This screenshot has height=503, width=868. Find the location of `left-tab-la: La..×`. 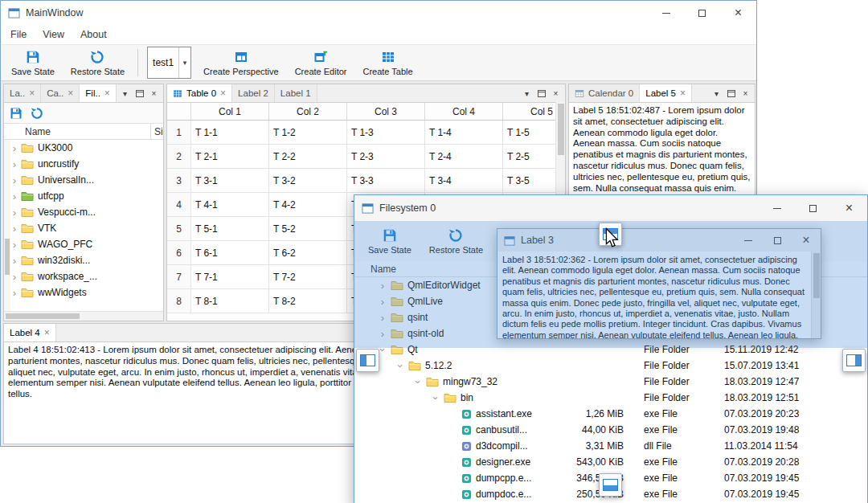

left-tab-la: La..× is located at coordinates (23, 93).